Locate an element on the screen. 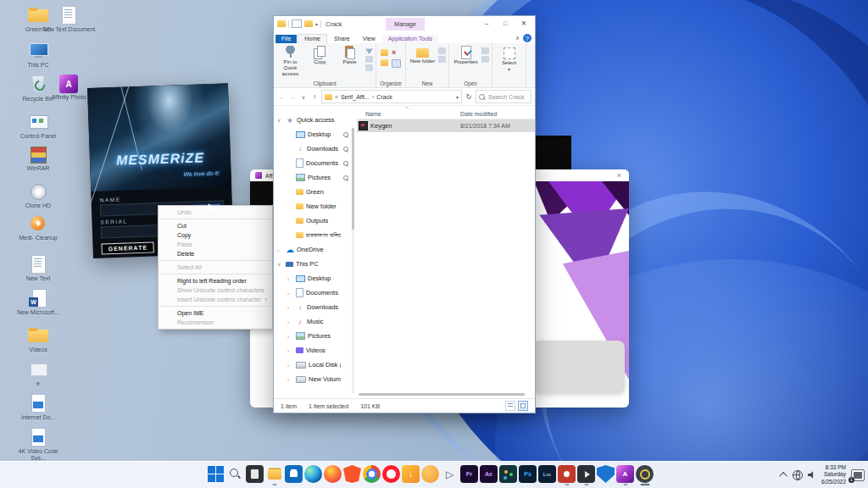 The image size is (868, 488). context-menu-item: Undo is located at coordinates (215, 212).